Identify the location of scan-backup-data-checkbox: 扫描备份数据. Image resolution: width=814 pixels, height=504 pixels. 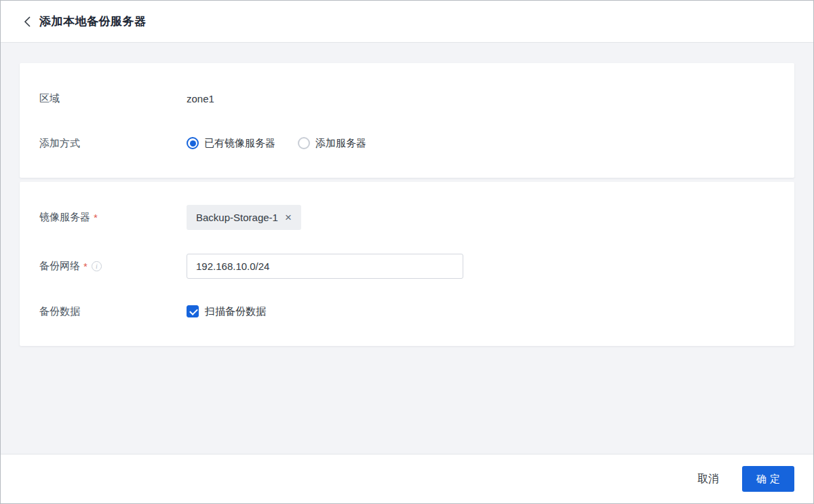
(227, 312).